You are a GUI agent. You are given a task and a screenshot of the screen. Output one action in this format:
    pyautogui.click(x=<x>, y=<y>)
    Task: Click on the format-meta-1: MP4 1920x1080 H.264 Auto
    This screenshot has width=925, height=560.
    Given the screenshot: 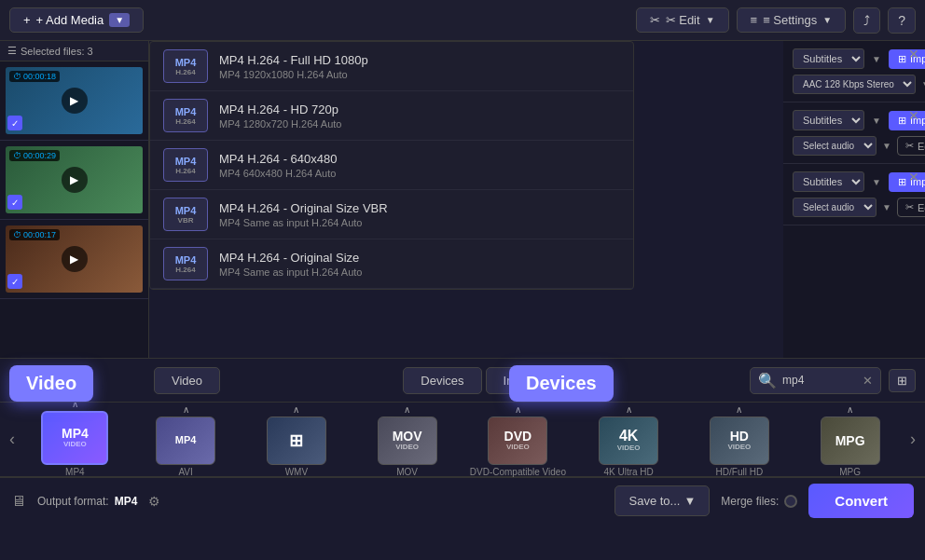 What is the action you would take?
    pyautogui.click(x=420, y=75)
    